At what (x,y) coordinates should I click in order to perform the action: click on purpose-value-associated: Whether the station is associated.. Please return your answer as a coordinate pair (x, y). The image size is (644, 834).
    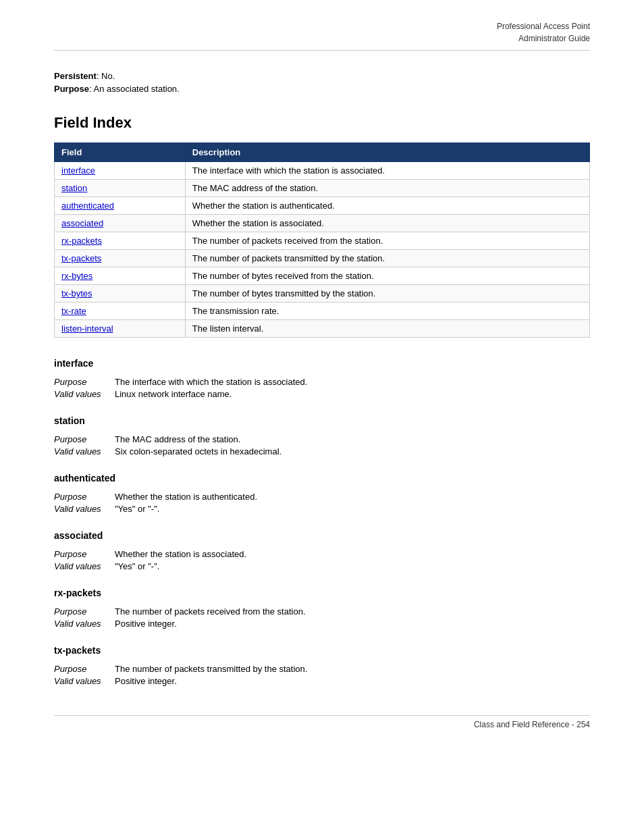
    Looking at the image, I should click on (181, 554).